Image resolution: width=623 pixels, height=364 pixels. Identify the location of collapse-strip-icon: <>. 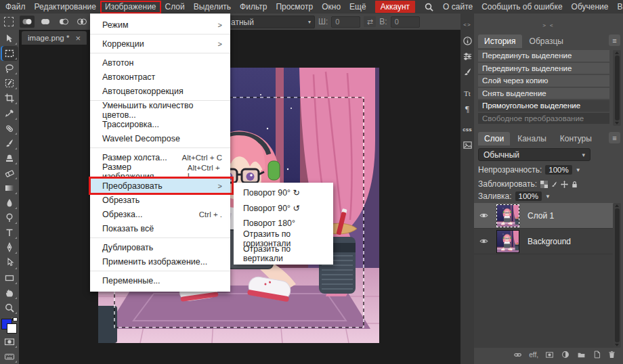
(467, 24).